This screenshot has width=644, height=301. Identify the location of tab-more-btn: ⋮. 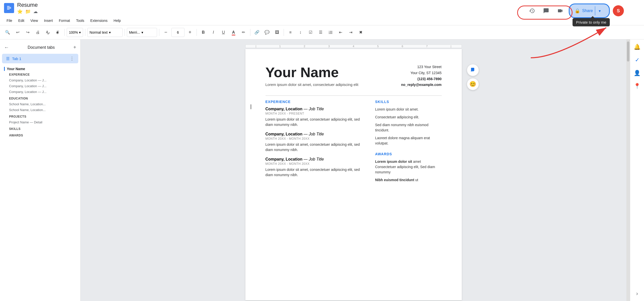
(72, 59).